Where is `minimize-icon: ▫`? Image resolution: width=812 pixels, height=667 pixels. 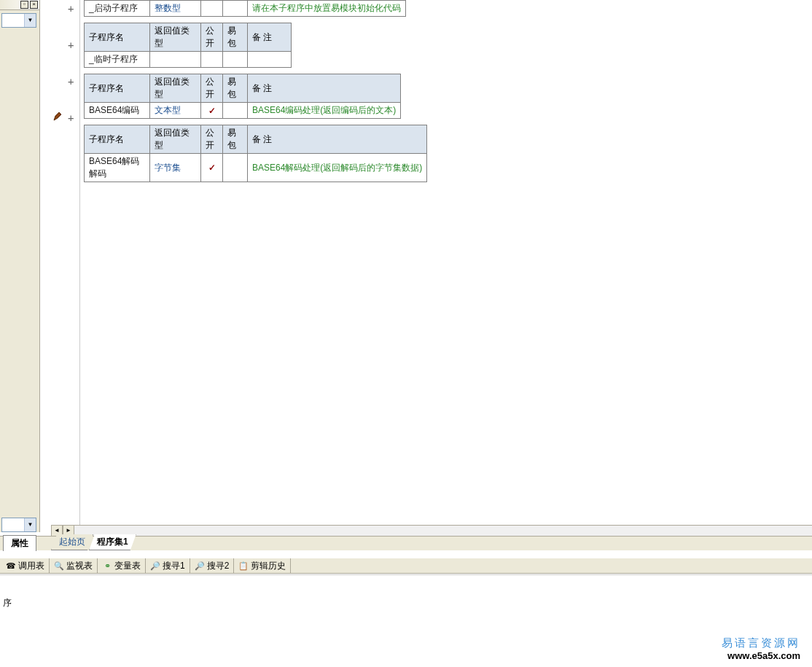 minimize-icon: ▫ is located at coordinates (25, 4).